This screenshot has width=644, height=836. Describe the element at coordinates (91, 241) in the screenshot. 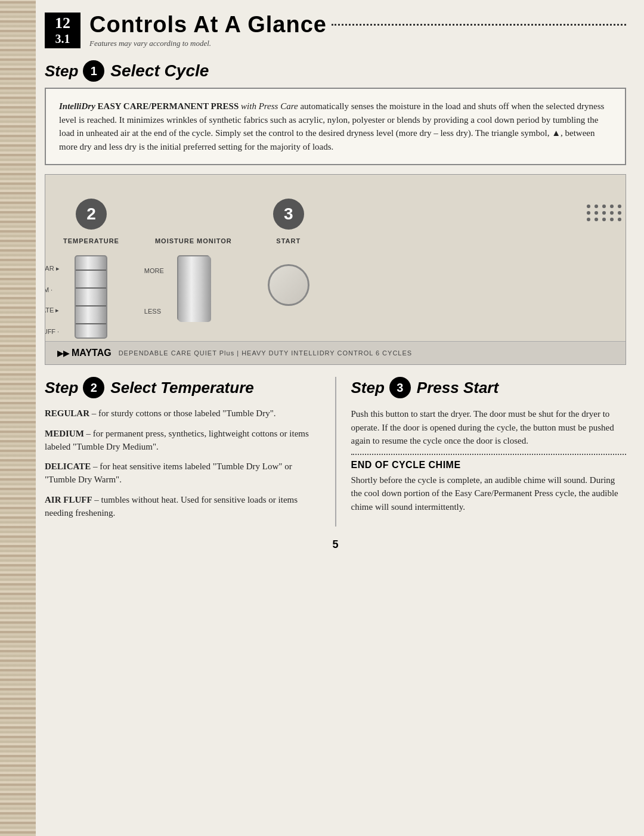

I see `temperature-label: TEMPERATURE` at that location.